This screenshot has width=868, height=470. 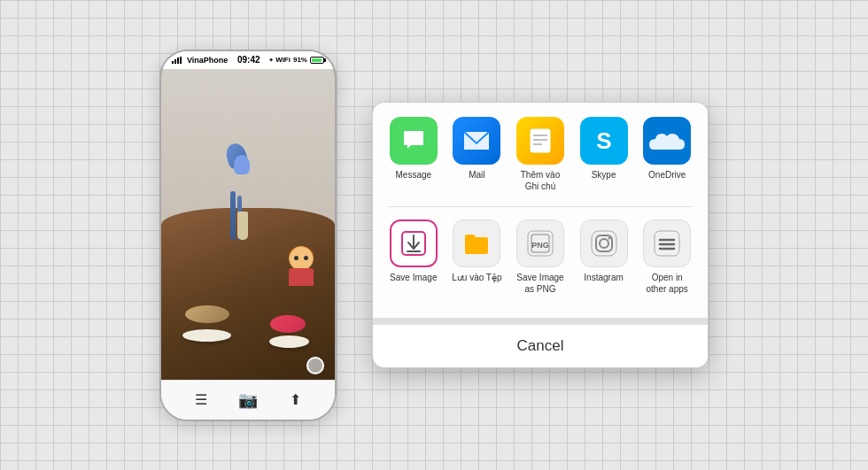 What do you see at coordinates (667, 175) in the screenshot?
I see `onedrive-label: OneDrive` at bounding box center [667, 175].